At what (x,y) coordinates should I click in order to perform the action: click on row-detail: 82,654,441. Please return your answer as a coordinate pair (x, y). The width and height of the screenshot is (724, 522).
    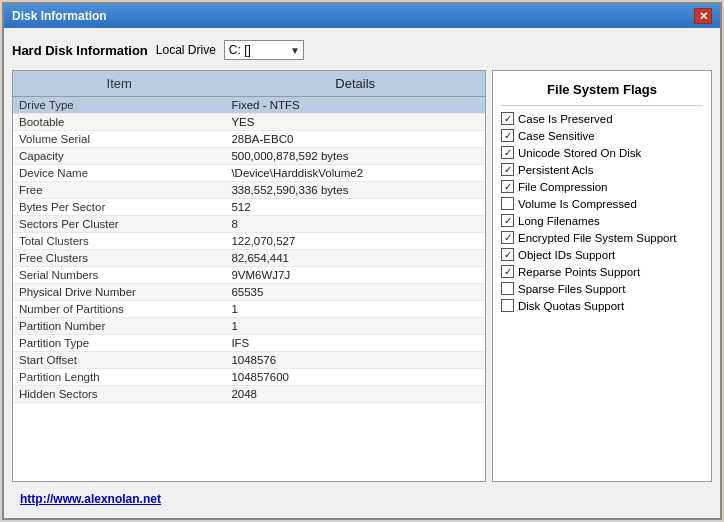
    Looking at the image, I should click on (355, 258).